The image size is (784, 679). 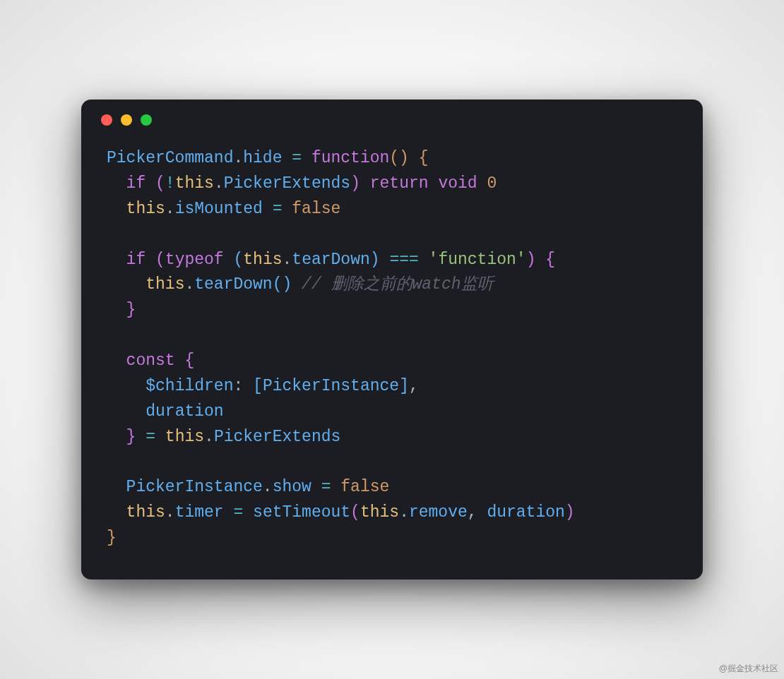 What do you see at coordinates (400, 184) in the screenshot?
I see `token: return` at bounding box center [400, 184].